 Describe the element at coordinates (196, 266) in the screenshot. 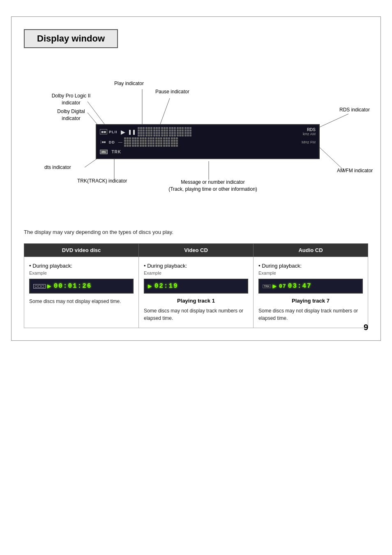

I see `vcd-bullet: • During playback:` at that location.